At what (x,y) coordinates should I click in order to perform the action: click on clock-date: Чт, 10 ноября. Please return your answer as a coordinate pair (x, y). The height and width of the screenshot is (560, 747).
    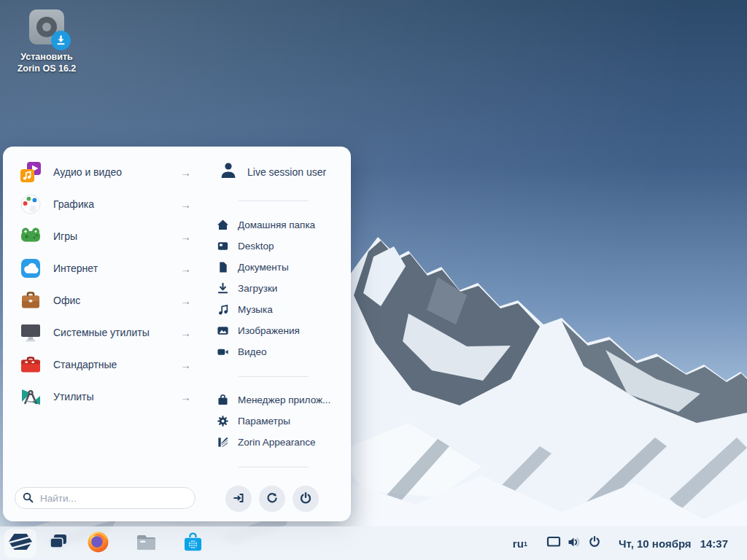
    Looking at the image, I should click on (655, 544).